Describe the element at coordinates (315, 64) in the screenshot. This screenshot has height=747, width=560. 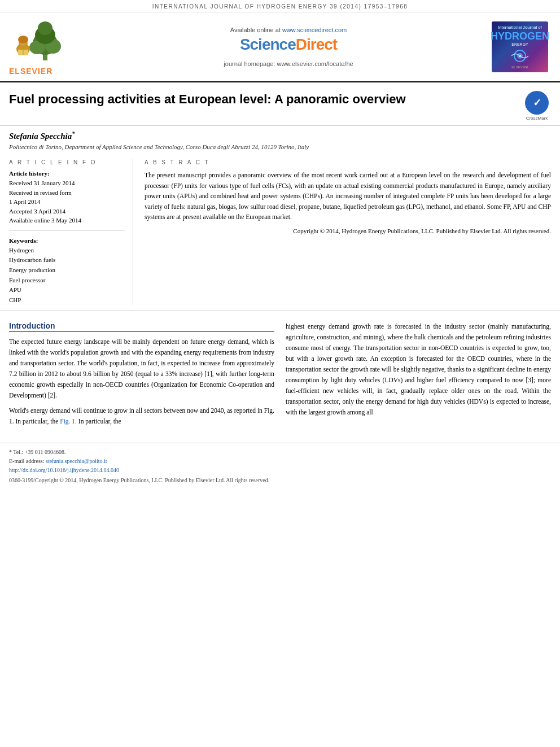
I see `journal-homepage-url: www.elsevier.com/locate/he` at that location.